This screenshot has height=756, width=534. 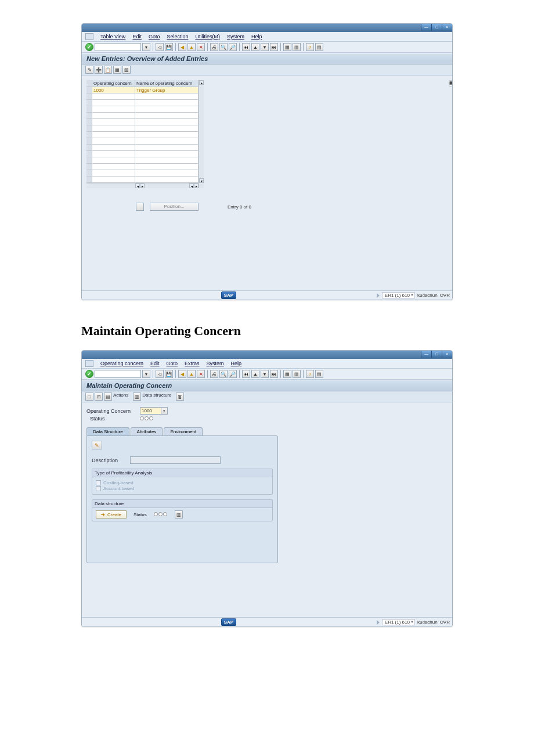 What do you see at coordinates (201, 134) in the screenshot?
I see `vertical-scrollbar: ▴ ▾` at bounding box center [201, 134].